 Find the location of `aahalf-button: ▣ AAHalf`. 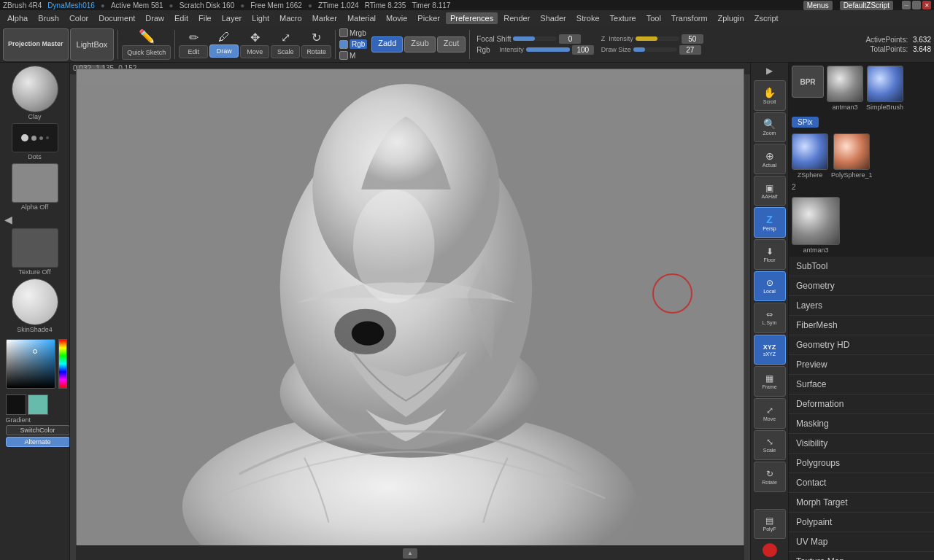

aahalf-button: ▣ AAHalf is located at coordinates (770, 191).